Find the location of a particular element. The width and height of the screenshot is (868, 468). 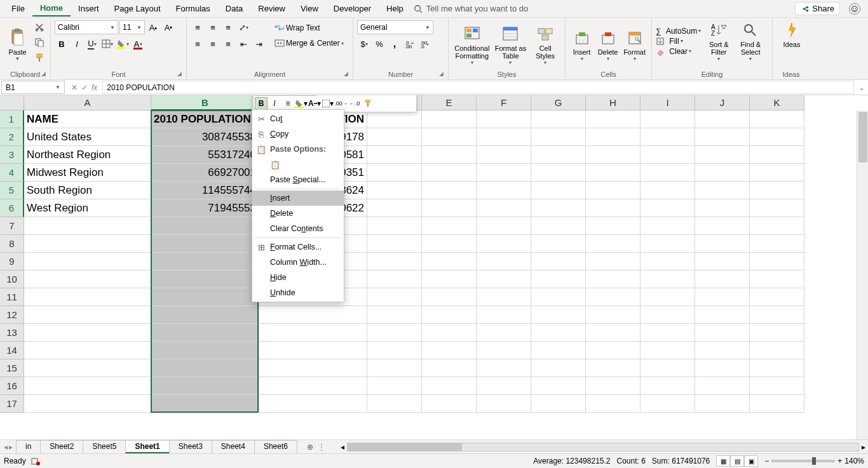

cell-I15 is located at coordinates (668, 368).